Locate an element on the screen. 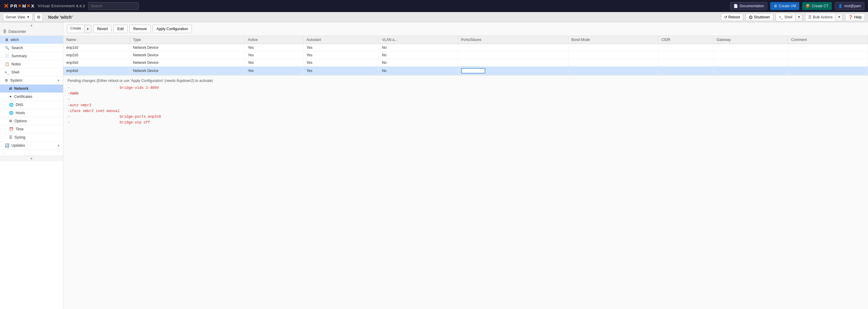 Image resolution: width=868 pixels, height=309 pixels. table-row: enp3s0Network DeviceYesYesNo is located at coordinates (466, 63).